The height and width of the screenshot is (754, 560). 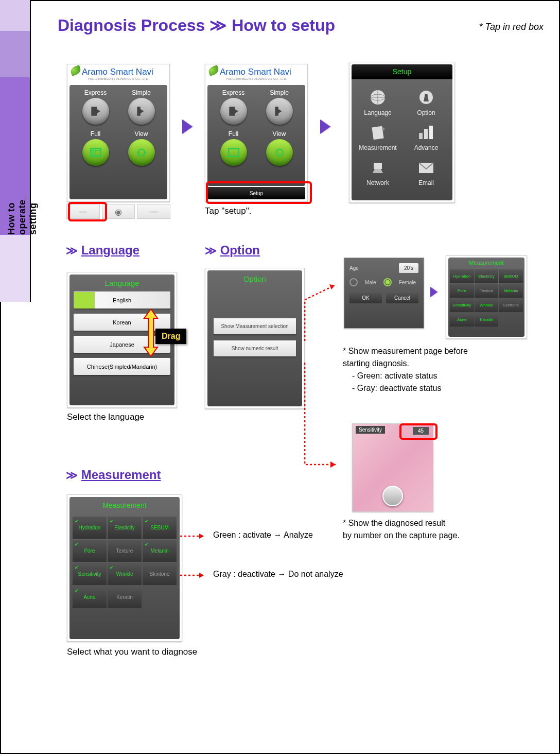 What do you see at coordinates (122, 283) in the screenshot?
I see `language-panel-title: Language` at bounding box center [122, 283].